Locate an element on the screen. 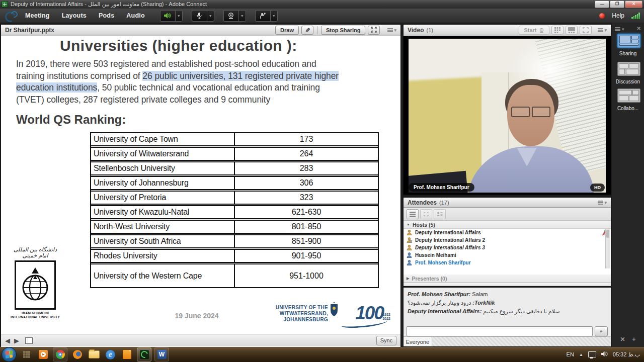 The height and width of the screenshot is (362, 644). attendee-list-view-button is located at coordinates (413, 214).